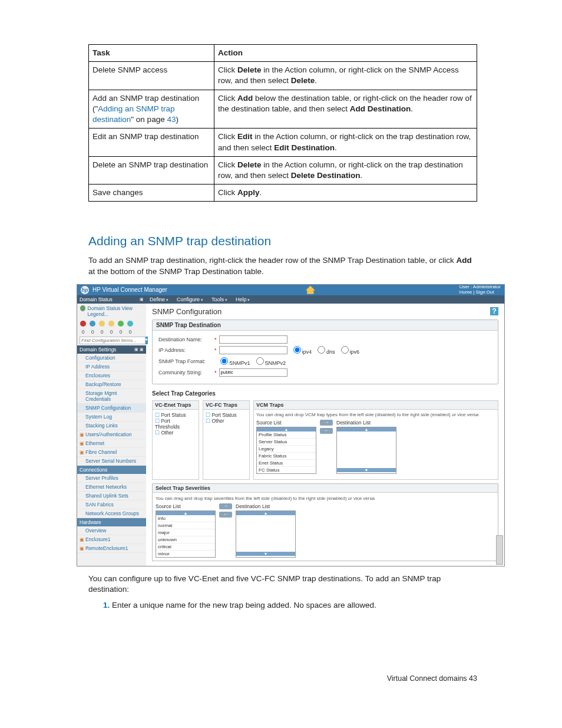 The height and width of the screenshot is (728, 562). Describe the element at coordinates (82, 308) in the screenshot. I see `status-dot-icon` at that location.